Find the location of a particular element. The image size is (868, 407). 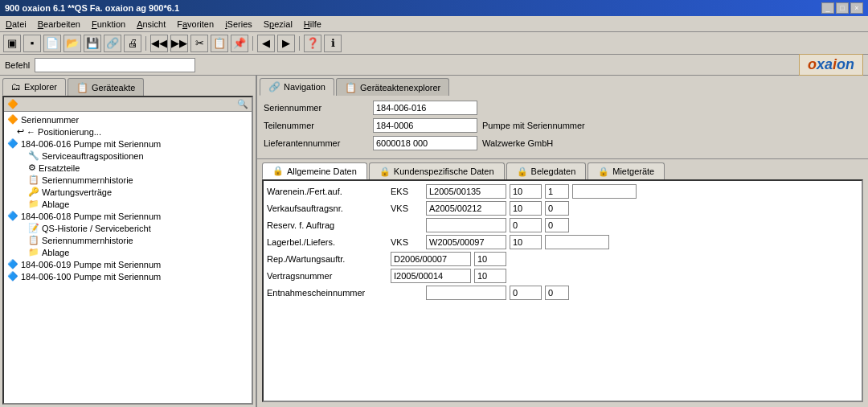

grid-row-0: Warenein./Fert.auf. EKS is located at coordinates (563, 191).